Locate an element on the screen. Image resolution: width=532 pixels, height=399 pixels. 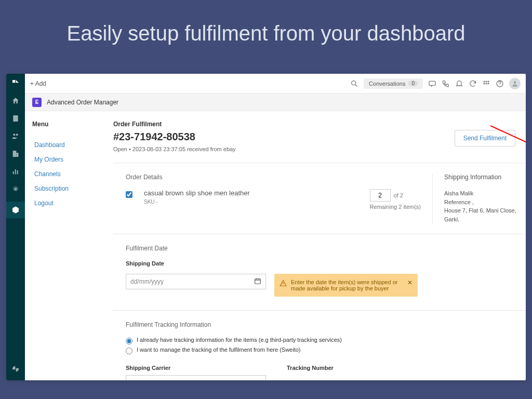
tracking-option-existing: I already have tracking information for … is located at coordinates (272, 341).